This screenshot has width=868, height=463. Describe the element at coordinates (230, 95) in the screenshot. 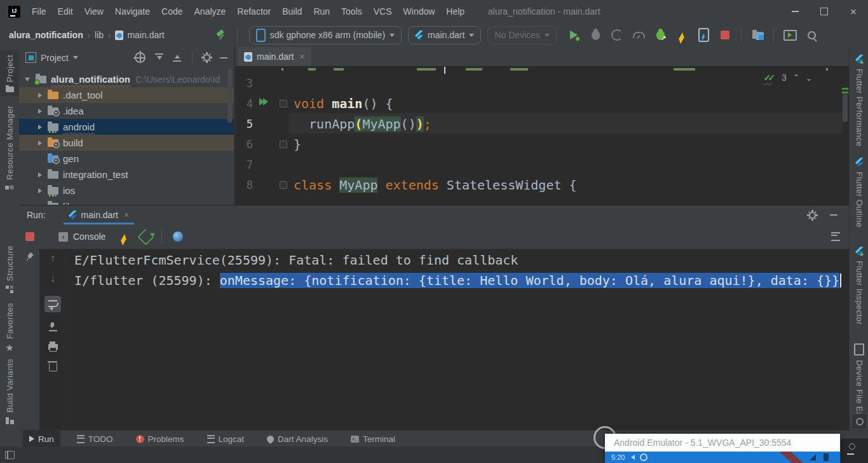

I see `project-scrollbar` at that location.